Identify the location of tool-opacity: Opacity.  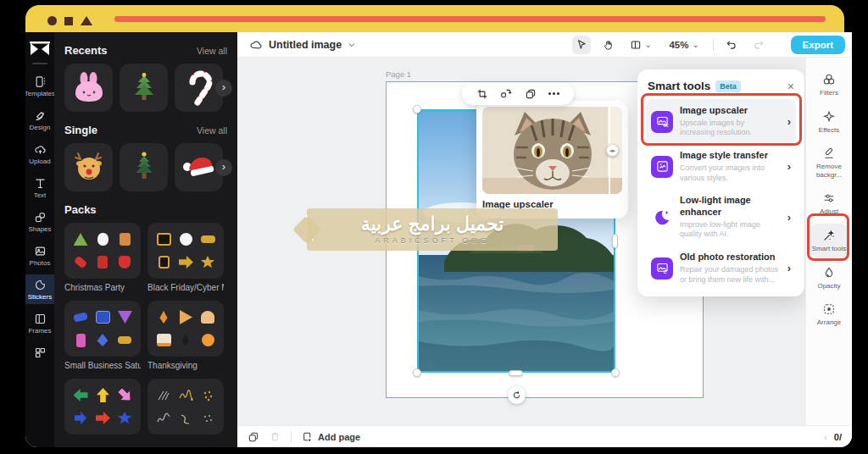
(829, 278).